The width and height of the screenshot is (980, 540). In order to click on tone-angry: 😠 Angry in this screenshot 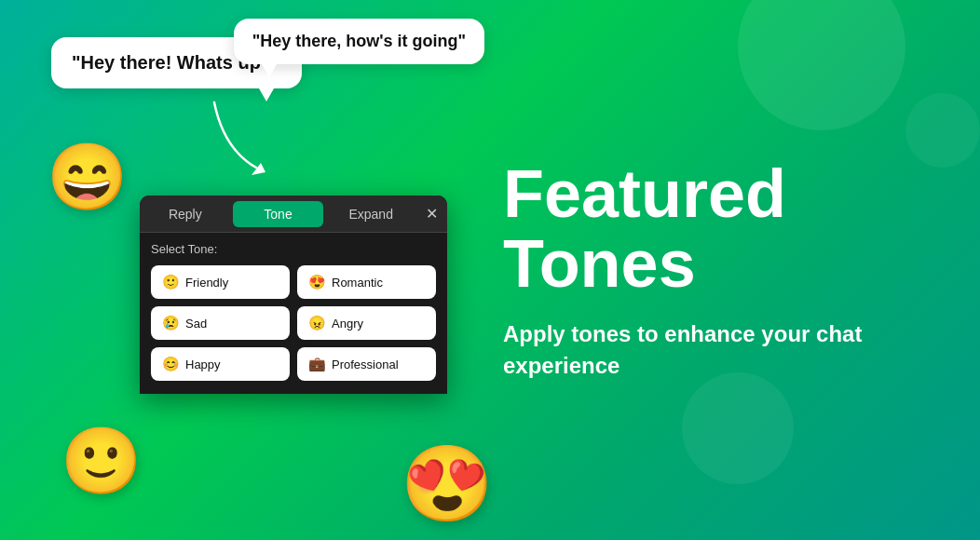, I will do `click(367, 323)`.